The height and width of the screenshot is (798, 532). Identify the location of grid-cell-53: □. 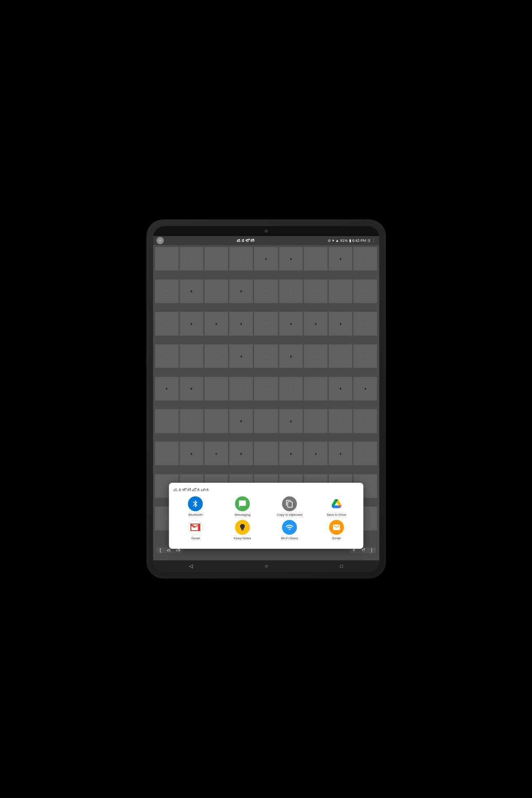
(365, 421).